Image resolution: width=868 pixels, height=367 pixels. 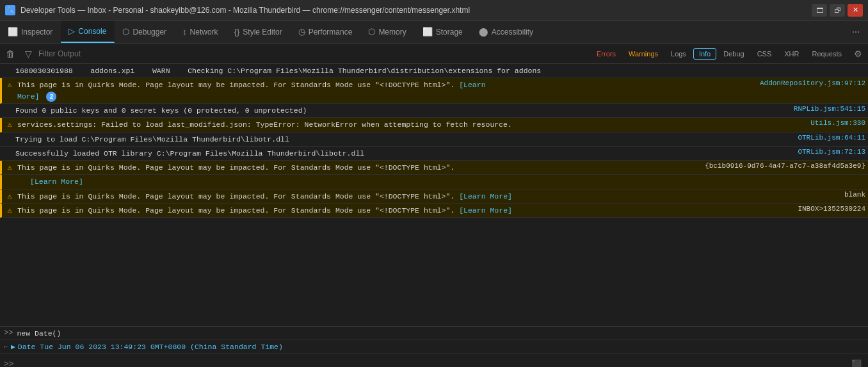 What do you see at coordinates (326, 32) in the screenshot?
I see `tab-performance: ◷ Performance` at bounding box center [326, 32].